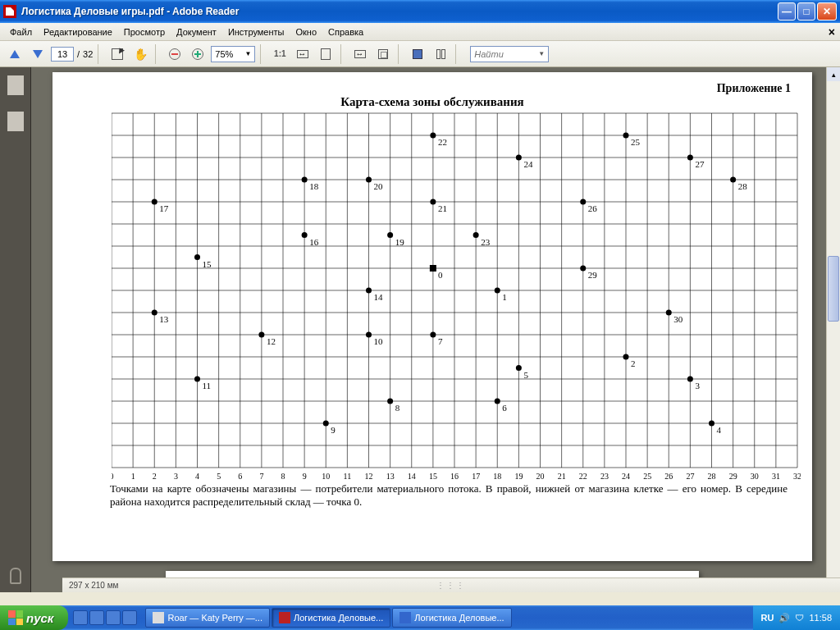  What do you see at coordinates (441, 54) in the screenshot?
I see `print-button` at bounding box center [441, 54].